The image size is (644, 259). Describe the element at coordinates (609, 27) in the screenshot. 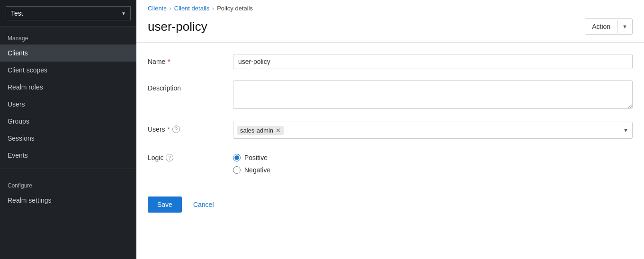

I see `action-button: Action ▼` at that location.